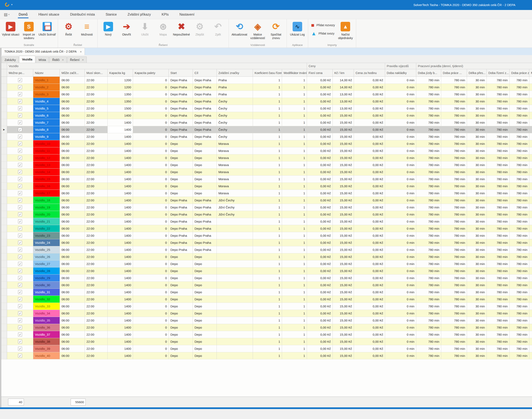  I want to click on cell-zvlastni-znacky, so click(235, 299).